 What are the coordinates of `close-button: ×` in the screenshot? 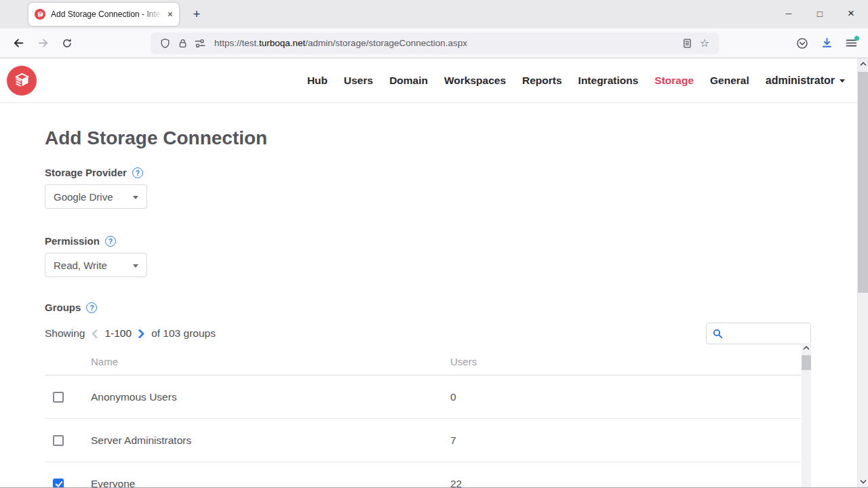 It's located at (851, 14).